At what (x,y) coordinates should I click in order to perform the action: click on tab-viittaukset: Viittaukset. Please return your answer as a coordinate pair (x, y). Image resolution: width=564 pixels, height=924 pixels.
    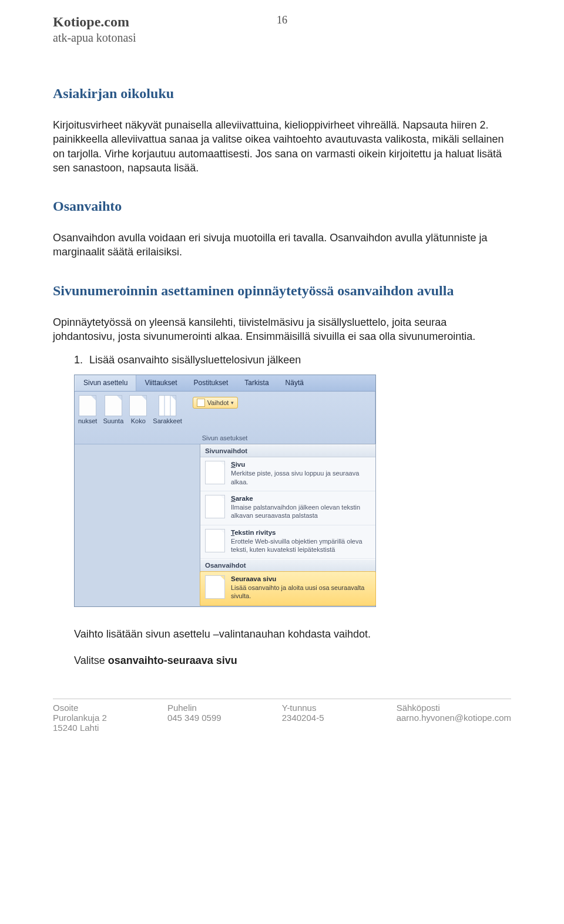
    Looking at the image, I should click on (161, 383).